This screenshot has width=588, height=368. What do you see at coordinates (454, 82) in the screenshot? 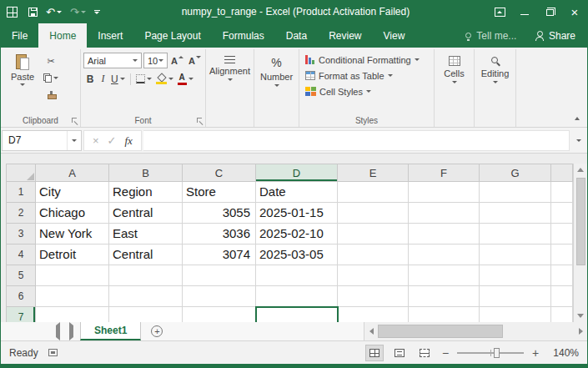
I see `cells-button: Cells` at bounding box center [454, 82].